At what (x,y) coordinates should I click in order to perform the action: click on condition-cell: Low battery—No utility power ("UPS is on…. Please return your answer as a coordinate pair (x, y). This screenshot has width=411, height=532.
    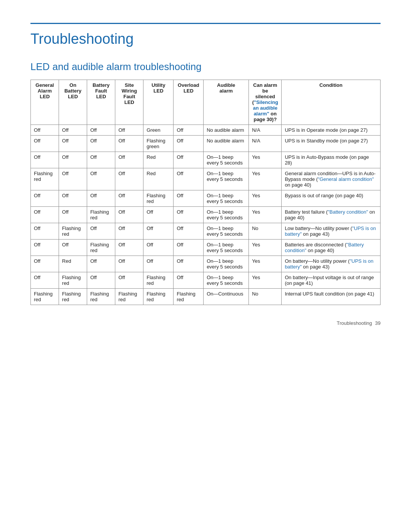
    Looking at the image, I should click on (331, 232).